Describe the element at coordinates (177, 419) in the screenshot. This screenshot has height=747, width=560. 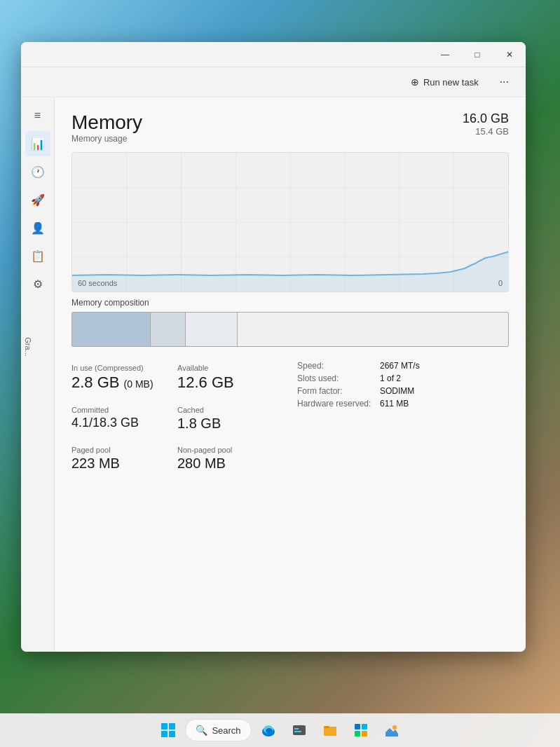
I see `stats-row-2: Committed 4.1/18.3 GB Cached 1.8 GB` at that location.